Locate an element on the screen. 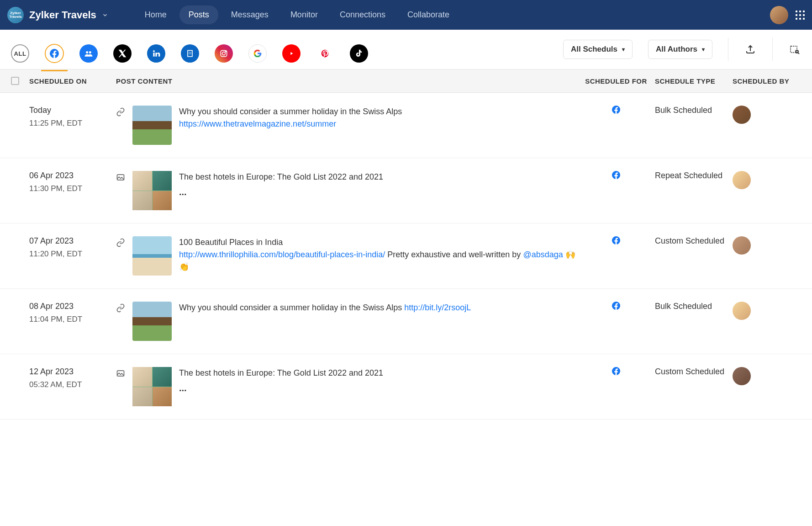  post-time: 11:25 PM, EDT is located at coordinates (73, 123).